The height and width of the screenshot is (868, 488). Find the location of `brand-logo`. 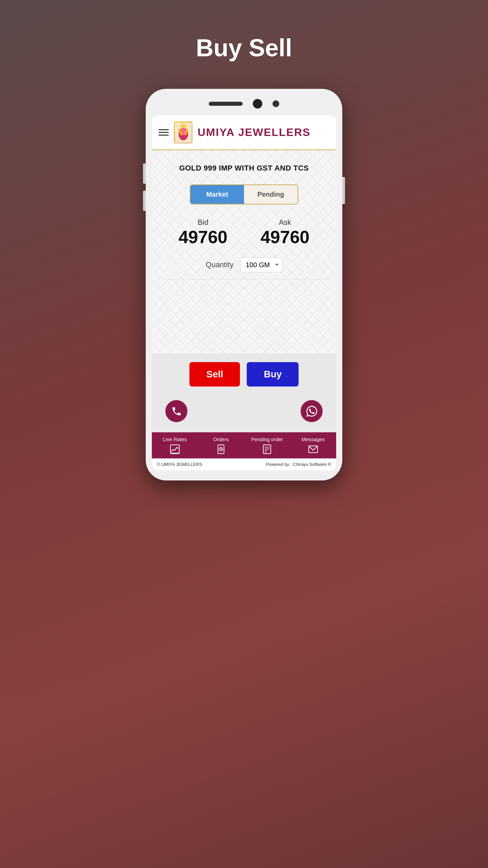

brand-logo is located at coordinates (183, 132).